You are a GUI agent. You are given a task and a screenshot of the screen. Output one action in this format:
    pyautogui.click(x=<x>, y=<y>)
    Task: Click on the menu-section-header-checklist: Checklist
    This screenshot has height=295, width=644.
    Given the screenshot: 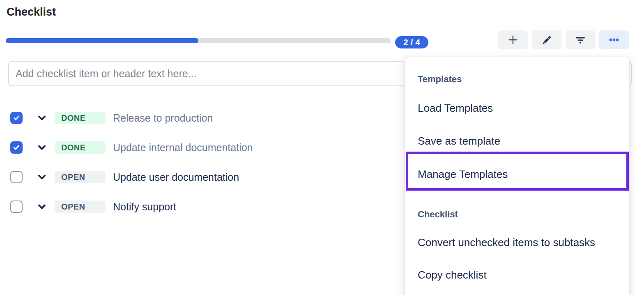 What is the action you would take?
    pyautogui.click(x=517, y=214)
    